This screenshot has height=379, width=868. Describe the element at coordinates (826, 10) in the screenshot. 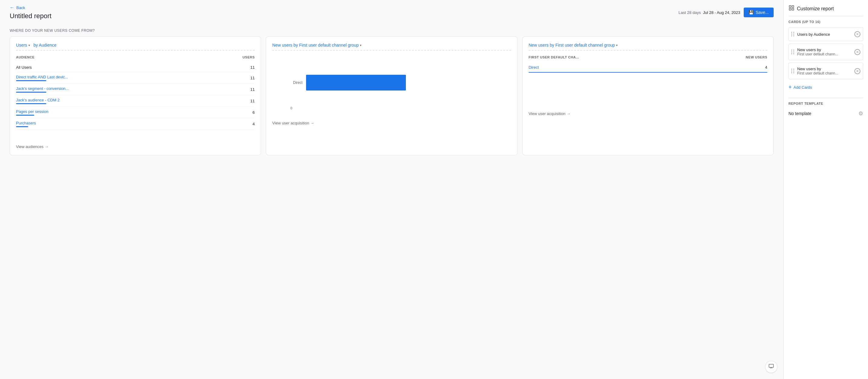

I see `panel-header: Customize report` at that location.